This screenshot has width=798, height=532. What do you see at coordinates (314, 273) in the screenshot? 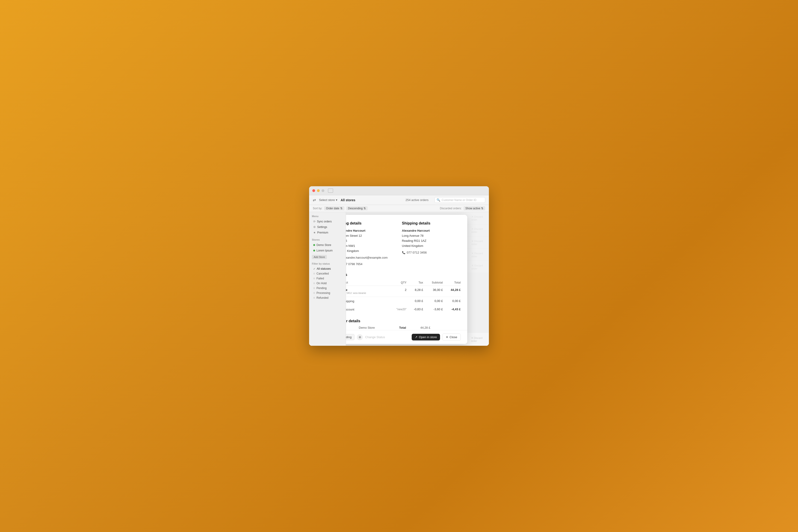
I see `filter-dot-cancelled` at bounding box center [314, 273].